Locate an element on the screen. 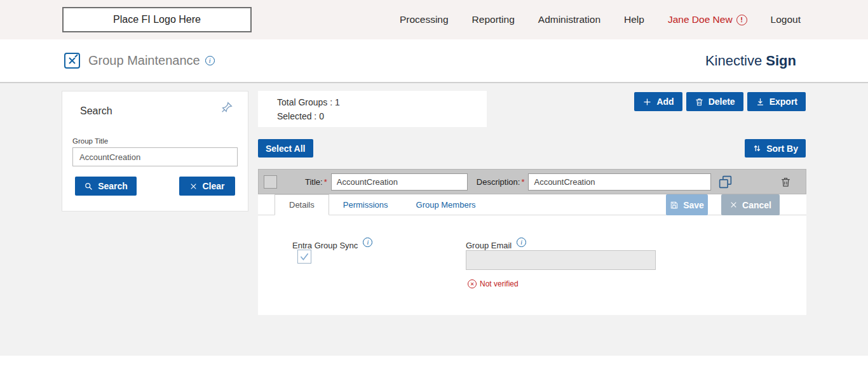 Image resolution: width=868 pixels, height=369 pixels. search-panel-title: Search is located at coordinates (97, 111).